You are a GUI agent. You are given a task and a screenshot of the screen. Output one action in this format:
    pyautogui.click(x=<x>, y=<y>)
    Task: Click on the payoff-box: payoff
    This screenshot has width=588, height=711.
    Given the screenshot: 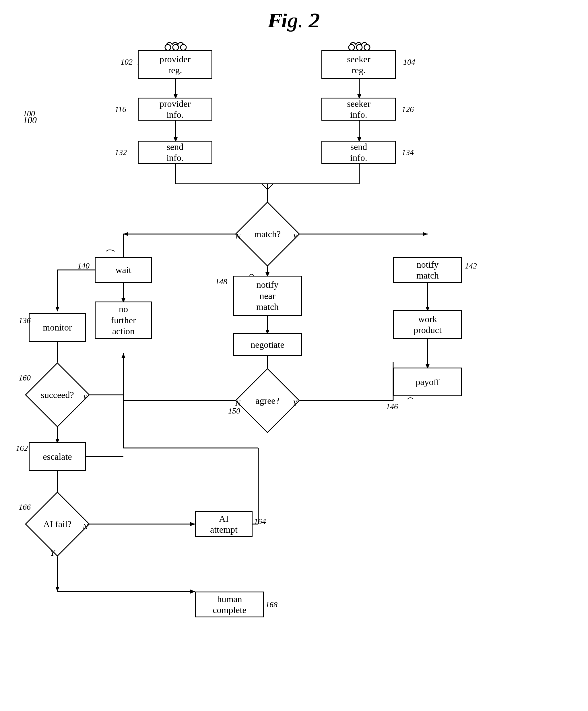 What is the action you would take?
    pyautogui.click(x=428, y=382)
    